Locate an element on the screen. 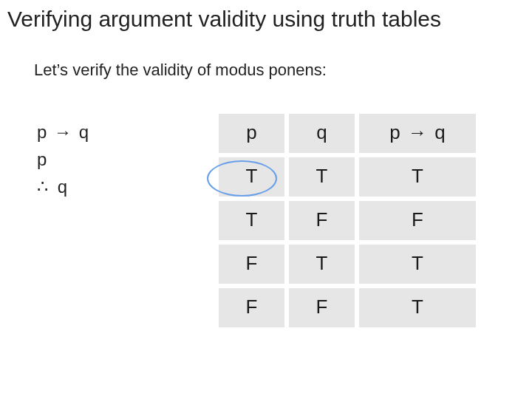  premise-1: p → q is located at coordinates (63, 132).